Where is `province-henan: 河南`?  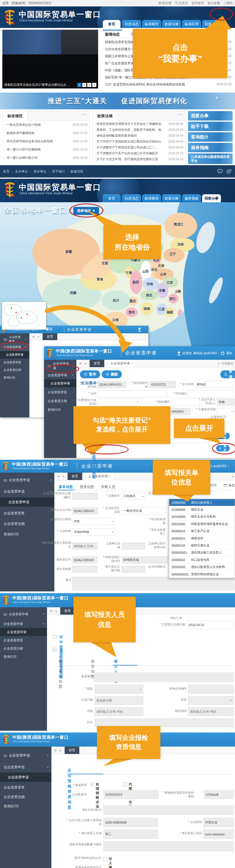
province-henan: 河南 is located at coordinates (150, 284).